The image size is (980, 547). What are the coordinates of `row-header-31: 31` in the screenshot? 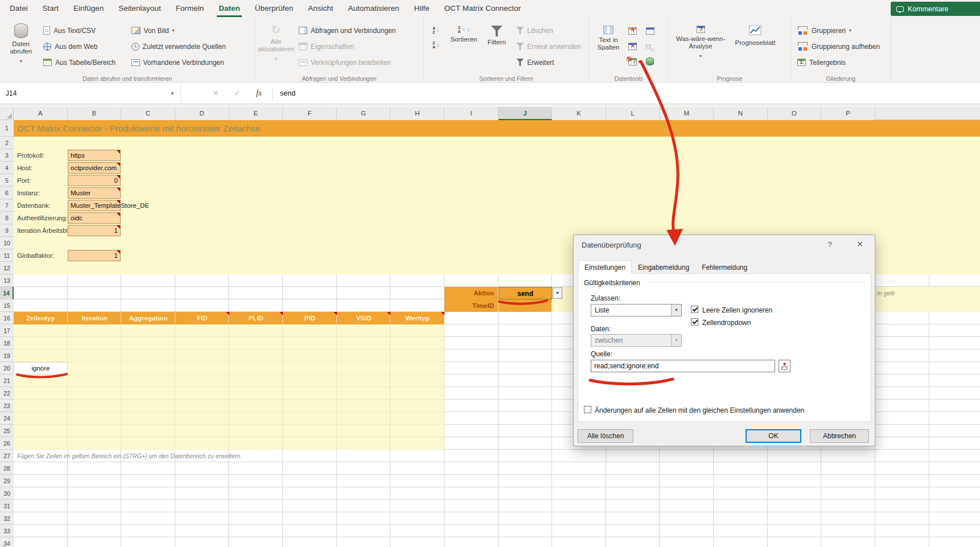 It's located at (7, 506).